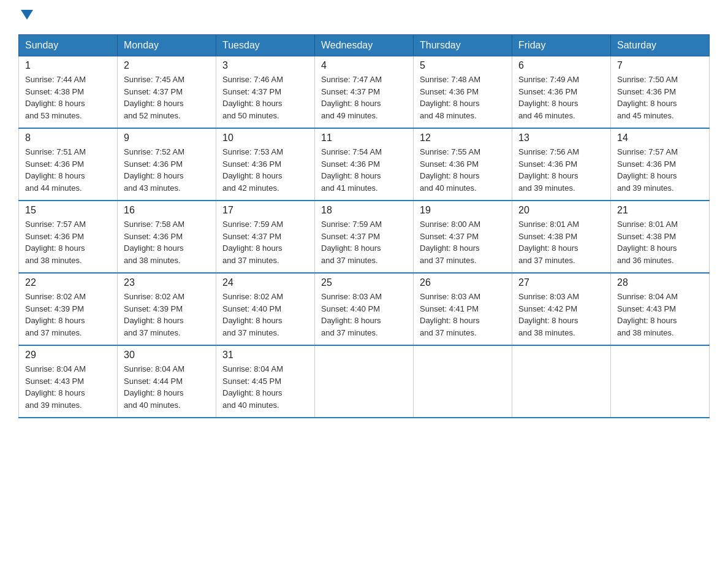 Image resolution: width=728 pixels, height=563 pixels. Describe the element at coordinates (265, 283) in the screenshot. I see `day-number: 24` at that location.